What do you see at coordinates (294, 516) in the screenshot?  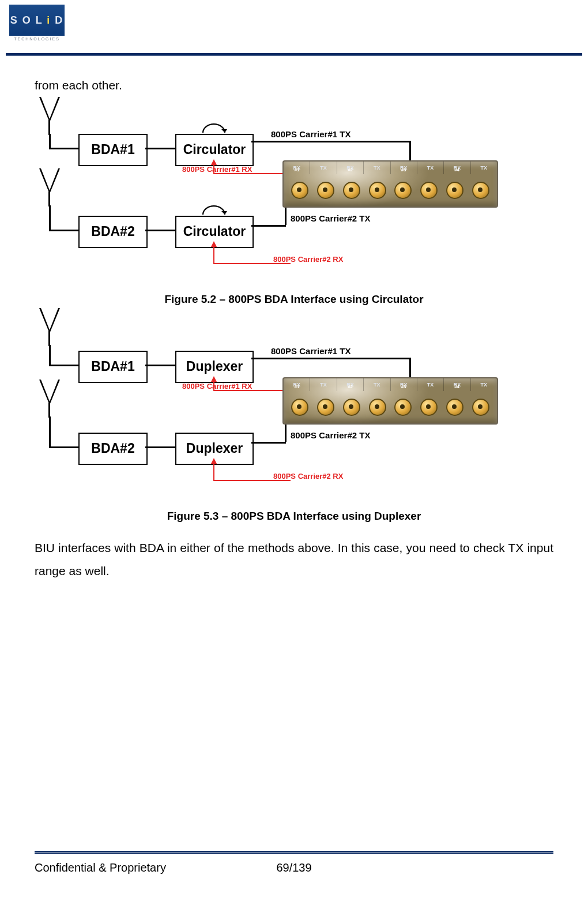 I see `figure-caption-5-3: Figure 5.3 – 800PS BDA Interface using D…` at bounding box center [294, 516].